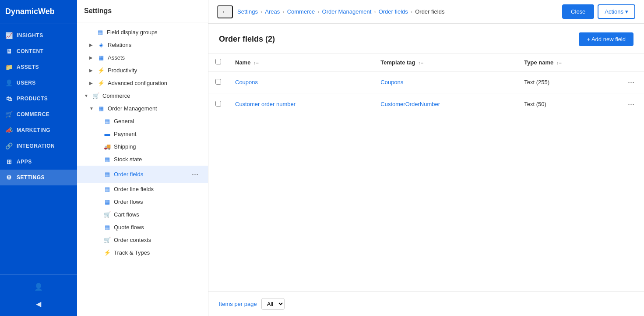  Describe the element at coordinates (143, 32) in the screenshot. I see `tree-item-field-display-groups: ▦ Field display groups` at that location.